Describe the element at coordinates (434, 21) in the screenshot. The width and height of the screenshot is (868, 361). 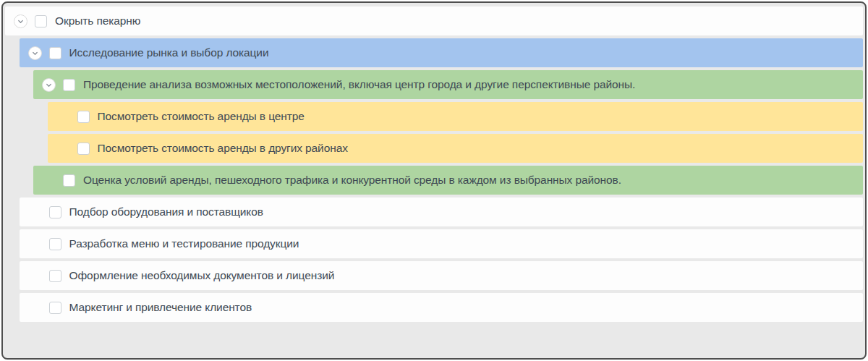
I see `task-row: Окрыть пекарню` at that location.